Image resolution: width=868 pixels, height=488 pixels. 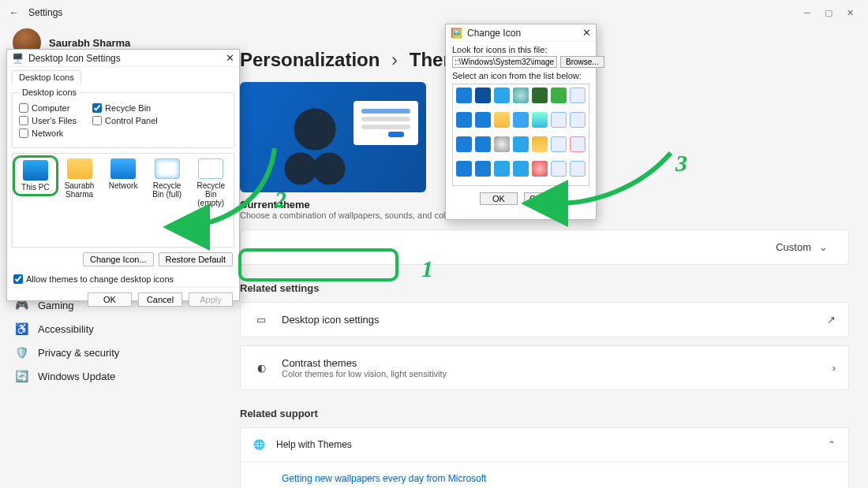 I want to click on dialog-titlebar: 🖼️ Change Icon ✕, so click(x=521, y=33).